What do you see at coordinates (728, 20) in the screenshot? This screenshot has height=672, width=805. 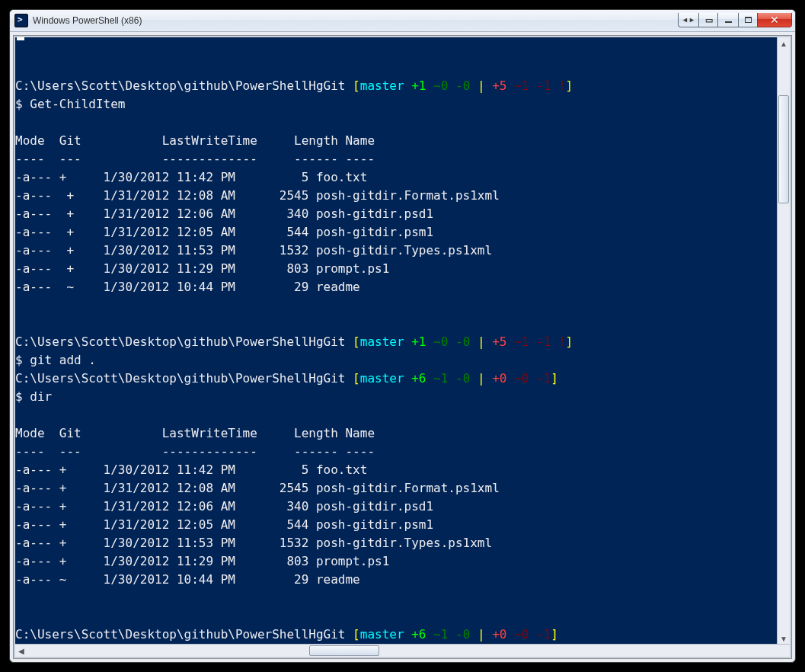 I see `minimize-button` at bounding box center [728, 20].